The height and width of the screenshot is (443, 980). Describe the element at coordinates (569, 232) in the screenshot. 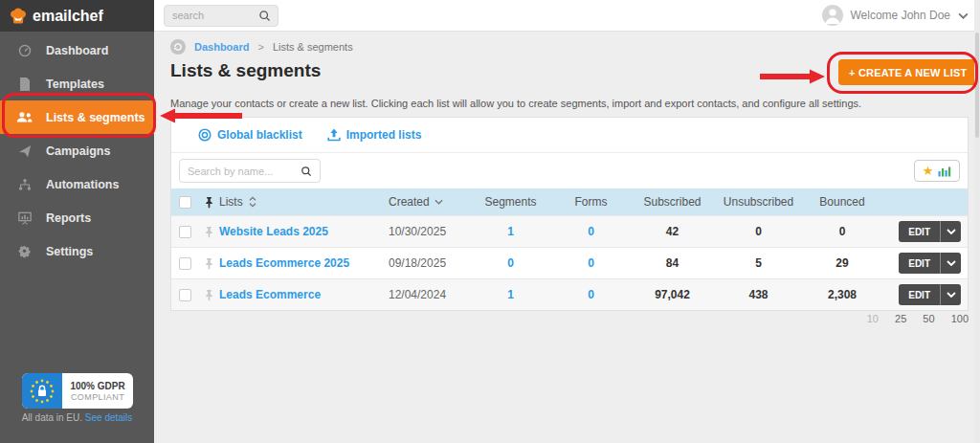

I see `table-row: Website Leads 2025 10/30/2025 1 0 42 0 0…` at that location.